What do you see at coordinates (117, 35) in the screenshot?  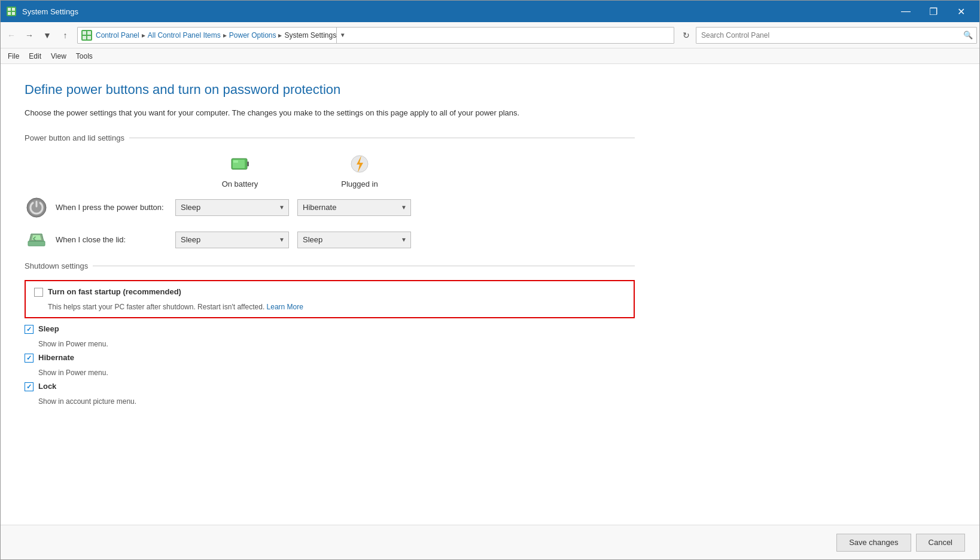 I see `breadcrumb-control-panel: Control Panel` at bounding box center [117, 35].